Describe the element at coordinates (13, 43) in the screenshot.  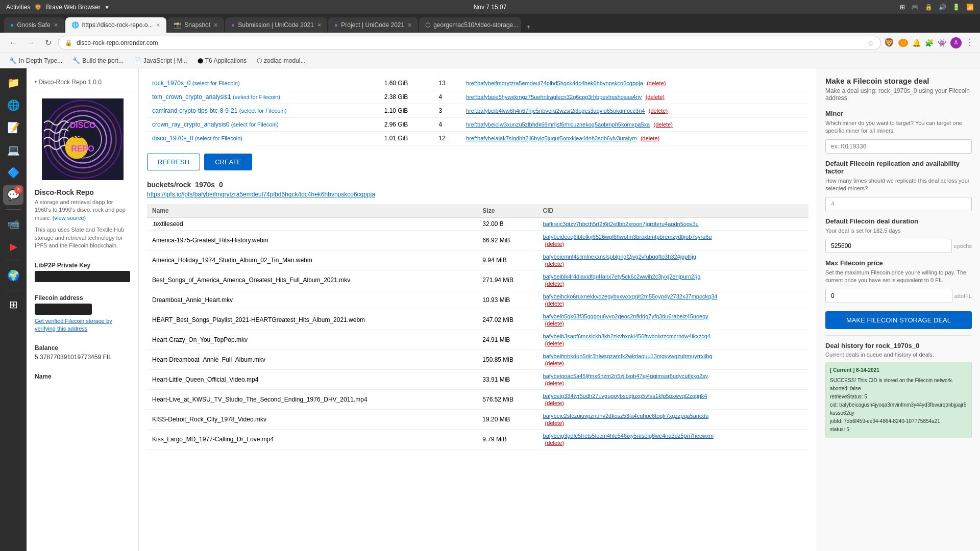
I see `back-button: ←` at that location.